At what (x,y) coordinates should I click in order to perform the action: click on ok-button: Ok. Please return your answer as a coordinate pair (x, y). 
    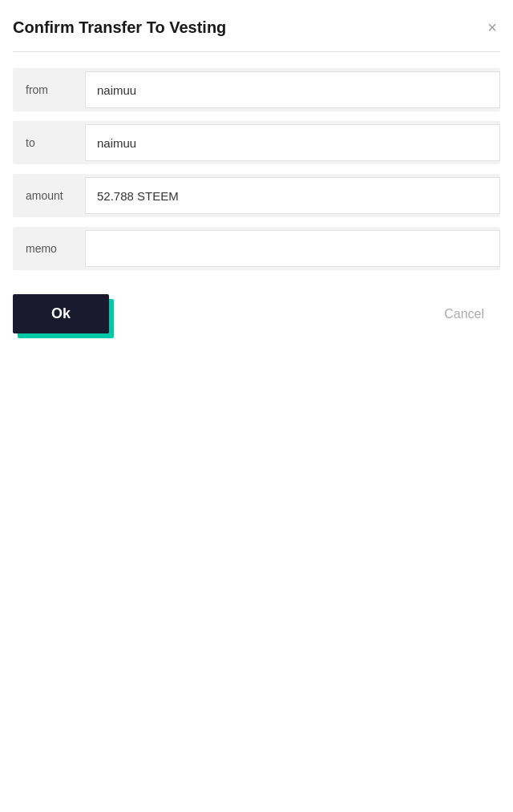
    Looking at the image, I should click on (61, 314).